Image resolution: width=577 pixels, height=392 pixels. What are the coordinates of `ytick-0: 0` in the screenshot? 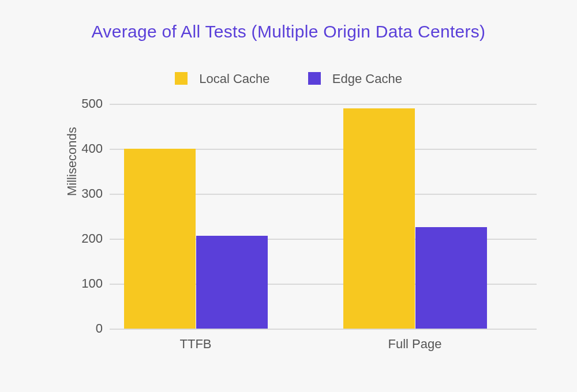 It's located at (85, 329).